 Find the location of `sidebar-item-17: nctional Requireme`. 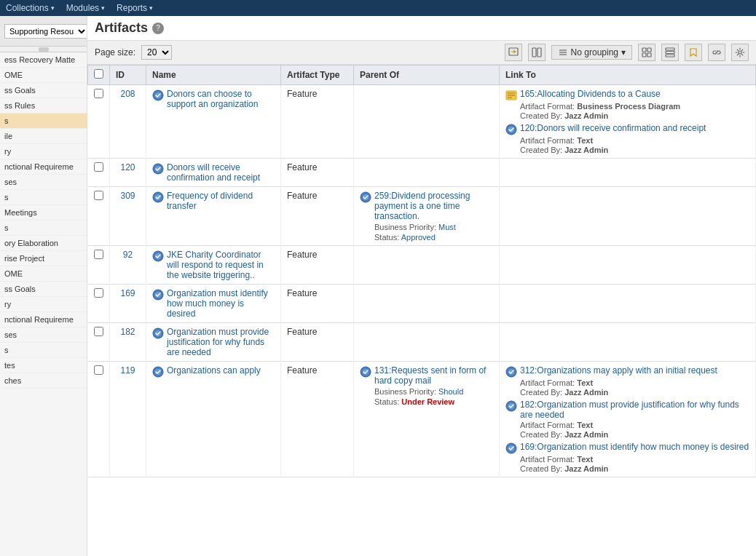

sidebar-item-17: nctional Requireme is located at coordinates (44, 320).